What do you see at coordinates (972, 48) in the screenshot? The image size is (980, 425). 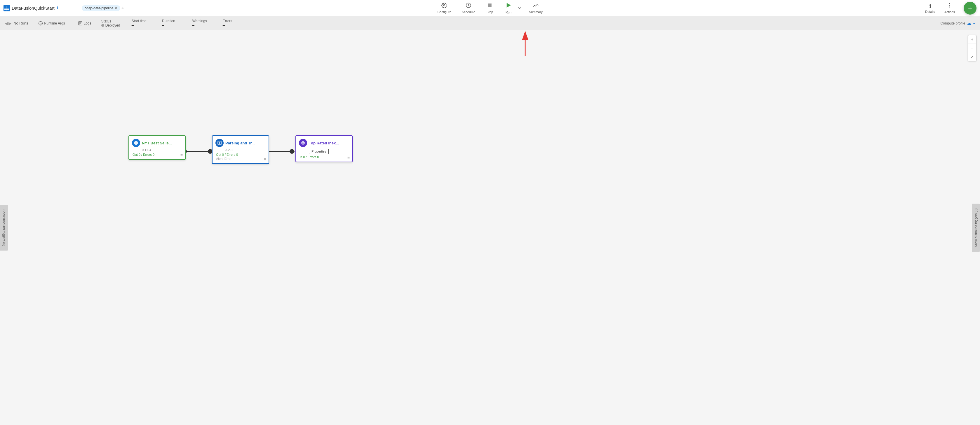 I see `zoom-out-button: −` at bounding box center [972, 48].